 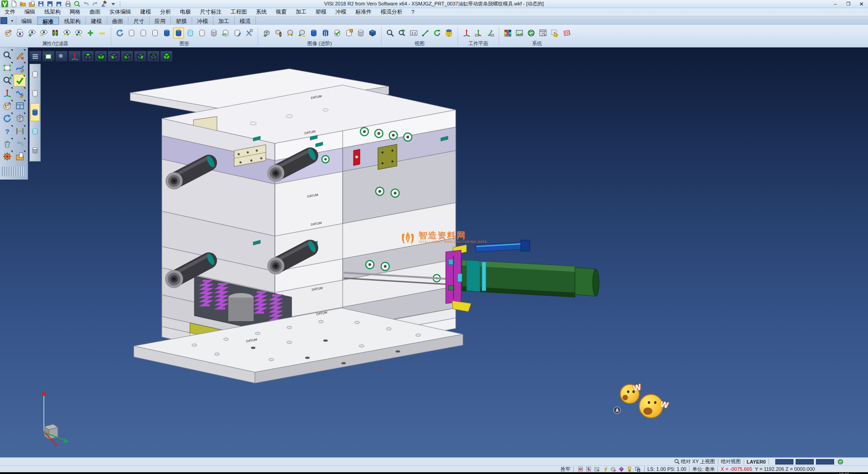 What do you see at coordinates (7, 118) in the screenshot?
I see `regenerate-view-icon` at bounding box center [7, 118].